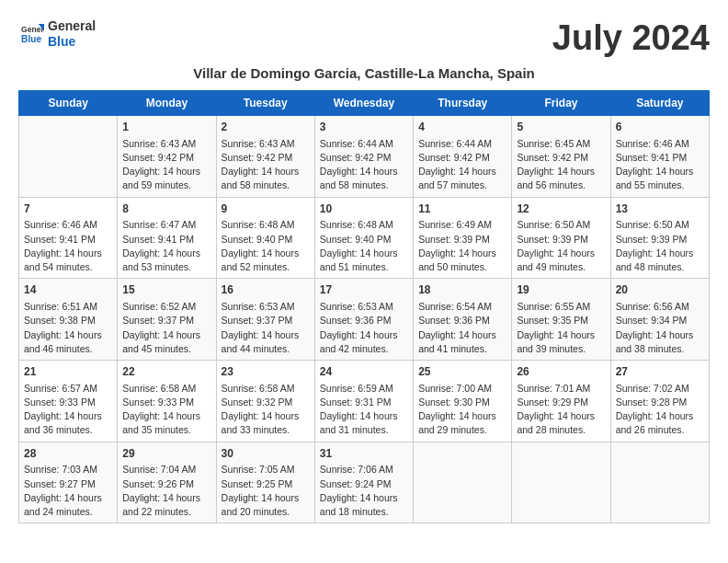 This screenshot has width=728, height=563. What do you see at coordinates (166, 127) in the screenshot?
I see `day-number: 1` at bounding box center [166, 127].